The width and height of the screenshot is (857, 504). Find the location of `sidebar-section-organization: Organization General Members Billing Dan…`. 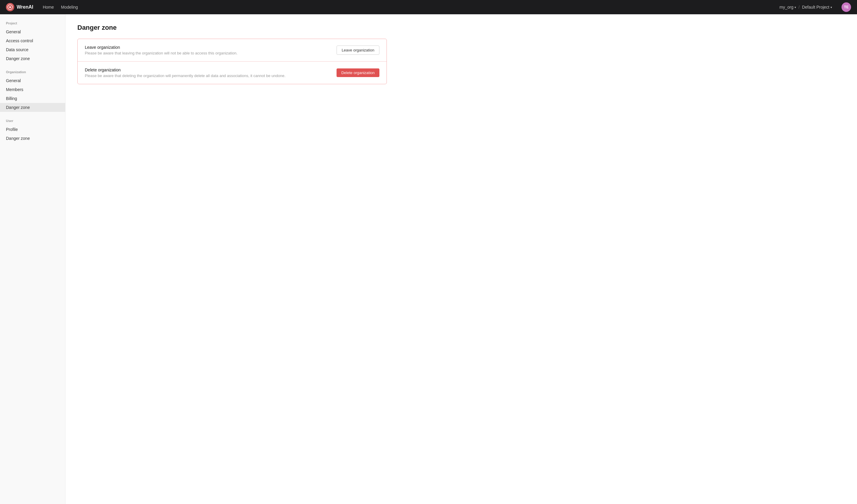

sidebar-section-organization: Organization General Members Billing Dan… is located at coordinates (33, 90).